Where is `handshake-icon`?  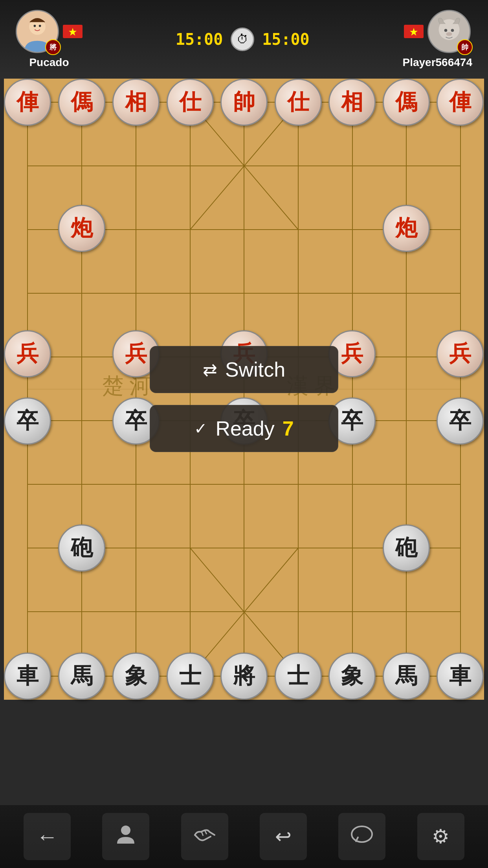 handshake-icon is located at coordinates (205, 837).